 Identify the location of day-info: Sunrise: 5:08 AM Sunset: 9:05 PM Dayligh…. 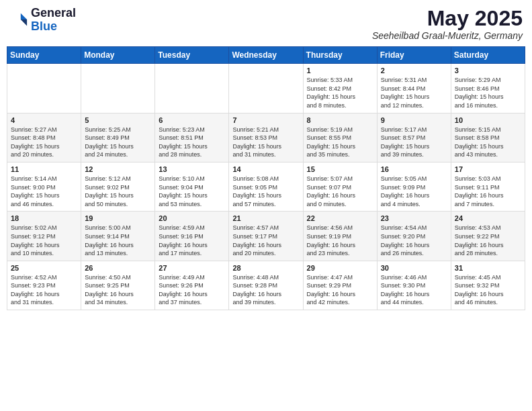
(266, 191).